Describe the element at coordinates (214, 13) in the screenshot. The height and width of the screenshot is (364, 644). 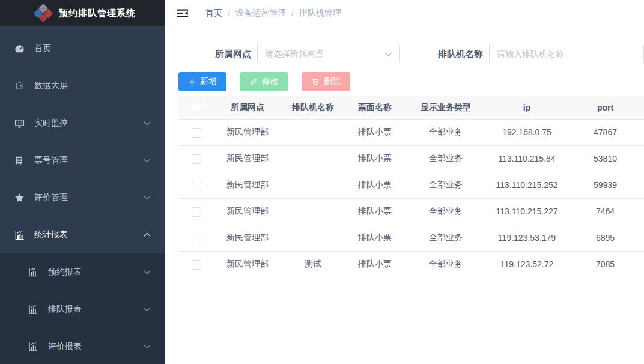
I see `breadcrumb-home: 首页` at that location.